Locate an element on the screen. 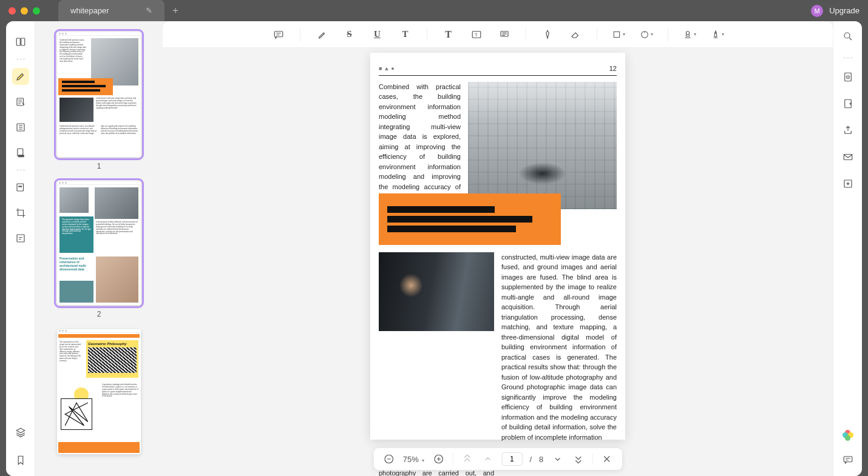 This screenshot has height=476, width=868. close-window-button is located at coordinates (12, 11).